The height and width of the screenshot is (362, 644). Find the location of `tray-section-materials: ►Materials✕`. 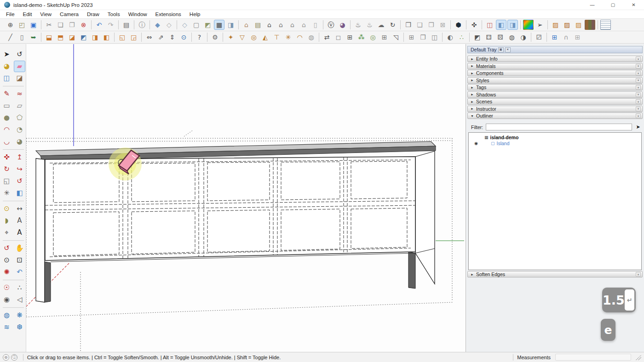

tray-section-materials: ►Materials✕ is located at coordinates (555, 66).